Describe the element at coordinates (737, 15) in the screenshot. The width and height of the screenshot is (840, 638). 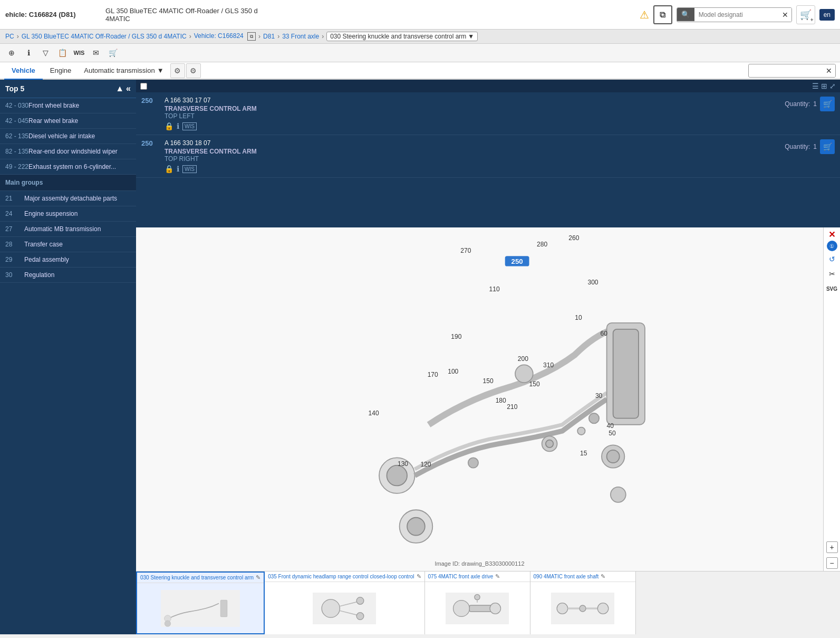
I see `header-icons: ⚠ ⧉ 🔍 ✕ 🛒+ en` at that location.